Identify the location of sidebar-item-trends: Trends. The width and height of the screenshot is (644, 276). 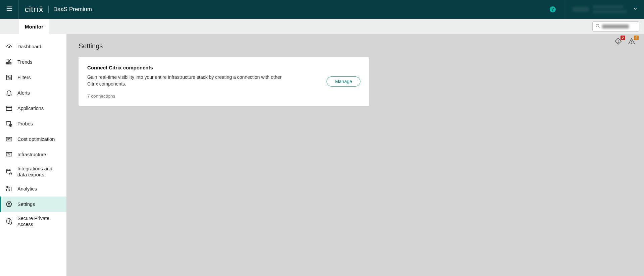
(33, 62).